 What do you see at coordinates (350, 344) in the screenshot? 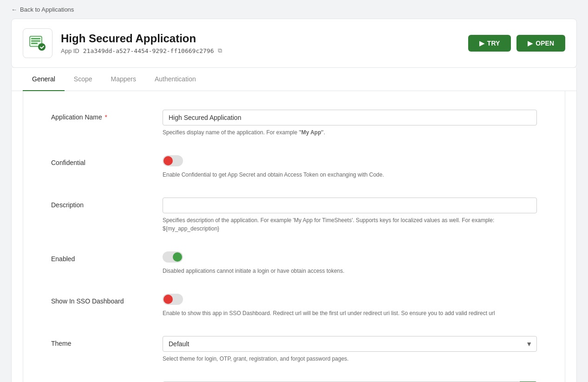
I see `theme-select-wrapper: Default ▼` at bounding box center [350, 344].